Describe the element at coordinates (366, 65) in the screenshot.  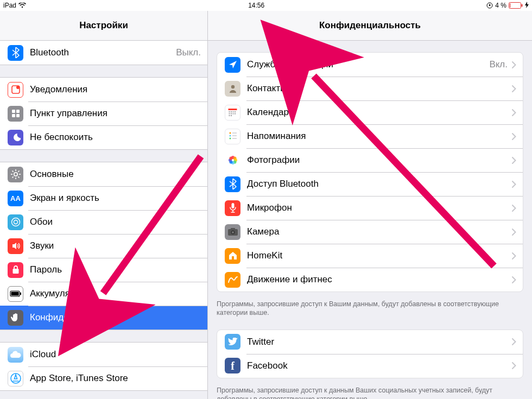
I see `detail-item-label: Службы геолокации` at that location.